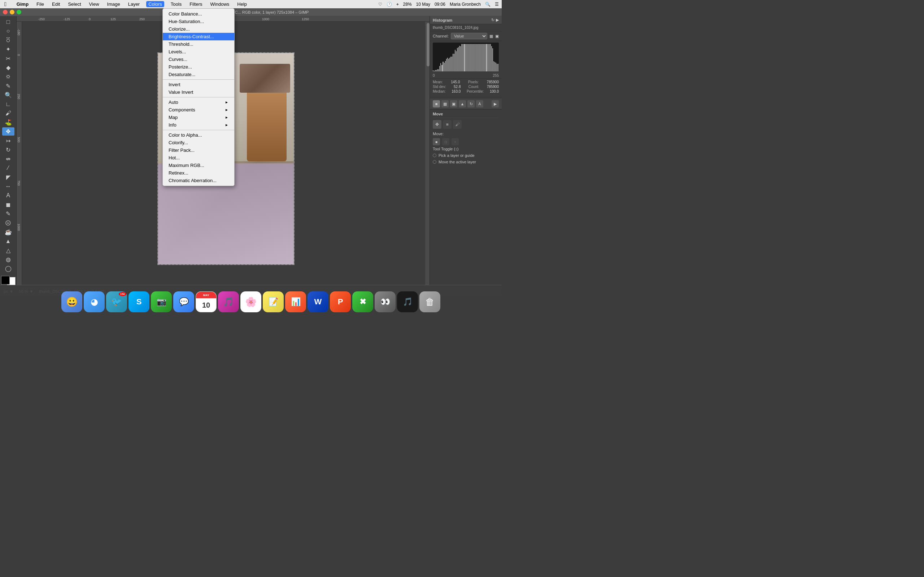 The image size is (924, 577). What do you see at coordinates (199, 110) in the screenshot?
I see `menu-components: Components ►` at bounding box center [199, 110].